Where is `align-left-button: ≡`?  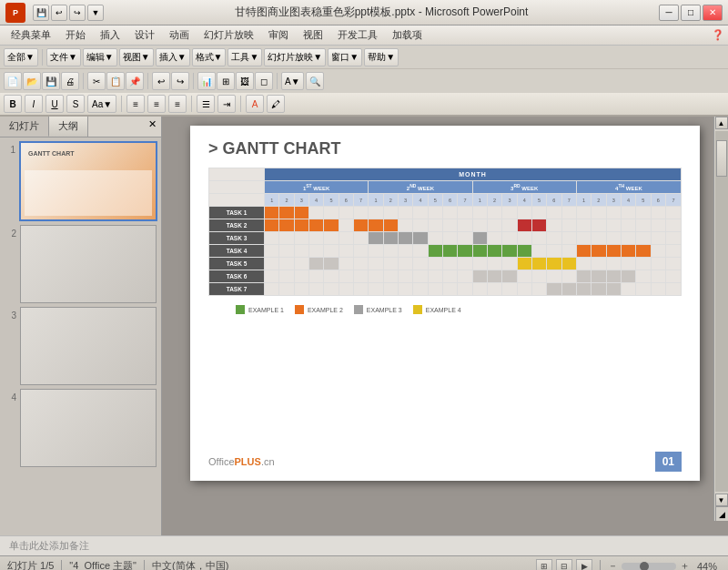 align-left-button: ≡ is located at coordinates (136, 104).